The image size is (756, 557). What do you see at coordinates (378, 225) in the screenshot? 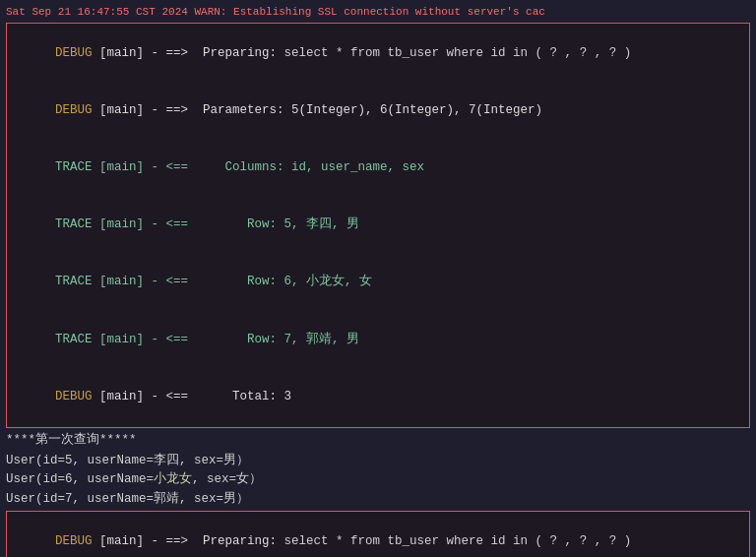
I see `log-line: TRACE [main] - <== Row: 5, 李四, 男` at bounding box center [378, 225].